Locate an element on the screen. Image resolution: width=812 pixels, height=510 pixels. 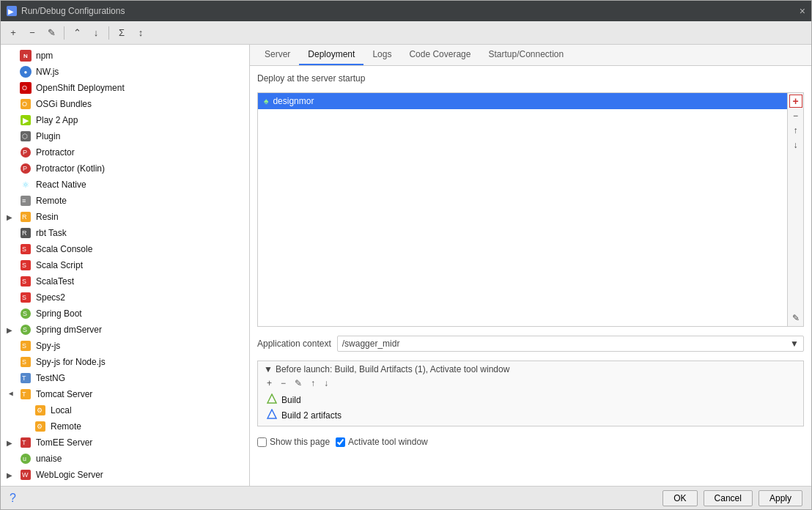
list-item-openshift: O OpenShift Deployment is located at coordinates (125, 88).